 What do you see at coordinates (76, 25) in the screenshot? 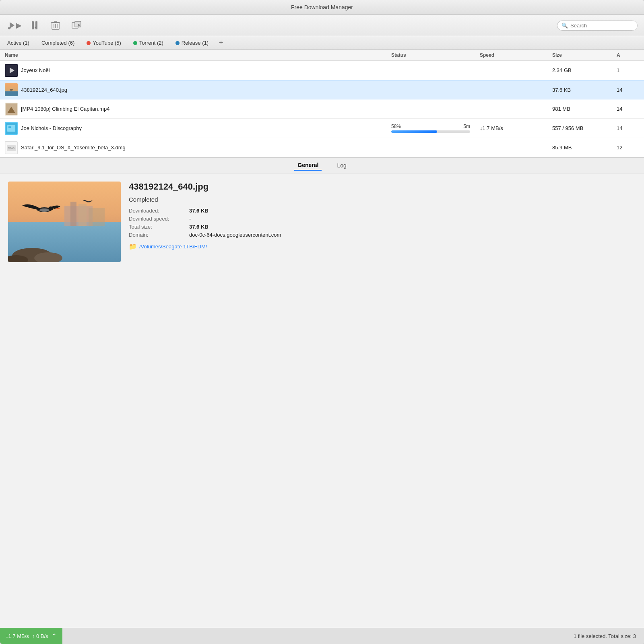
I see `move-button` at bounding box center [76, 25].